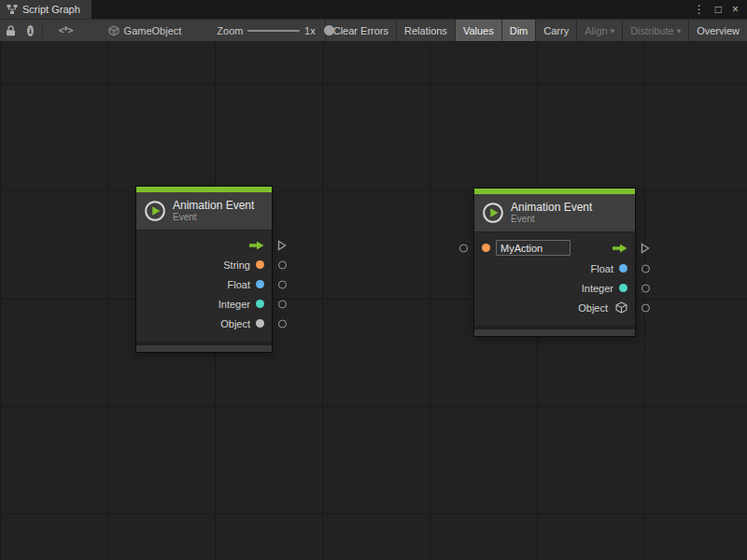 The height and width of the screenshot is (560, 747). What do you see at coordinates (536, 30) in the screenshot?
I see `toolbar-button-group: Clear Errors Relations Values Dim Carry …` at bounding box center [536, 30].